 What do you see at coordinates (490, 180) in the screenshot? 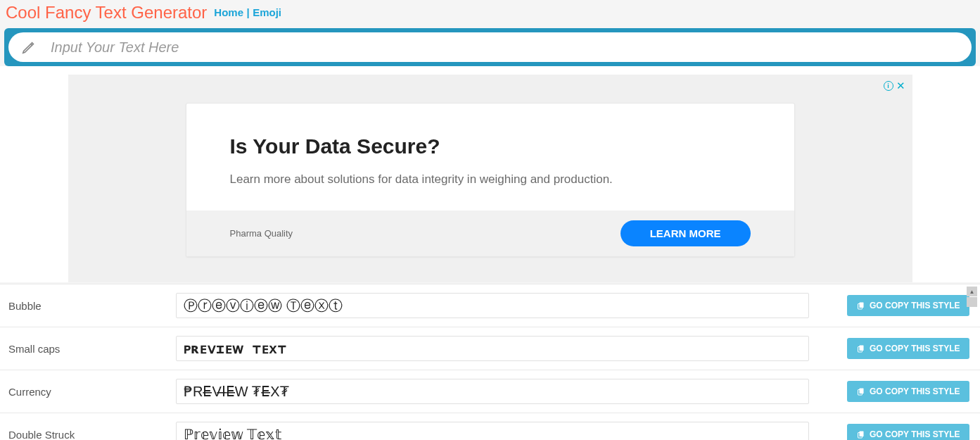
I see `ad-description: Learn more about solutions for data inte…` at bounding box center [490, 180].